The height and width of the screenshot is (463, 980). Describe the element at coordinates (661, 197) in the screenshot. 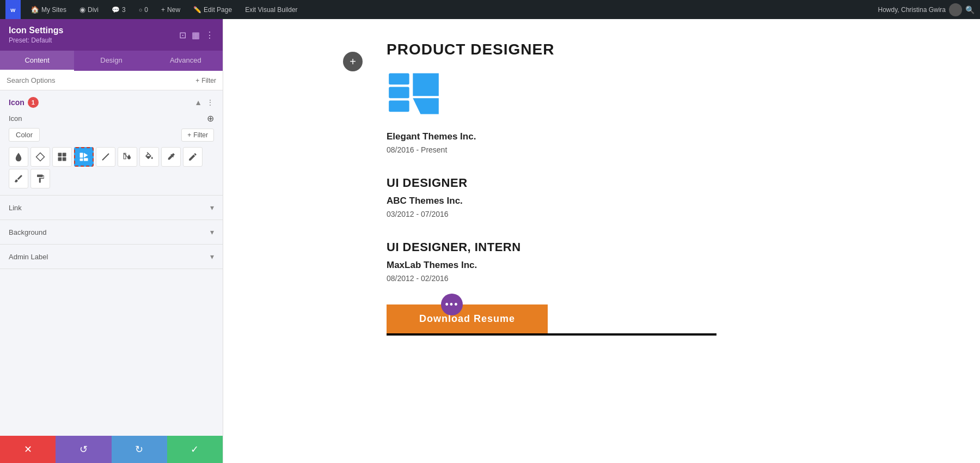

I see `job-section-ui-designer: UI DESIGNER ABC Themes Inc. 03/2012 - 07…` at that location.